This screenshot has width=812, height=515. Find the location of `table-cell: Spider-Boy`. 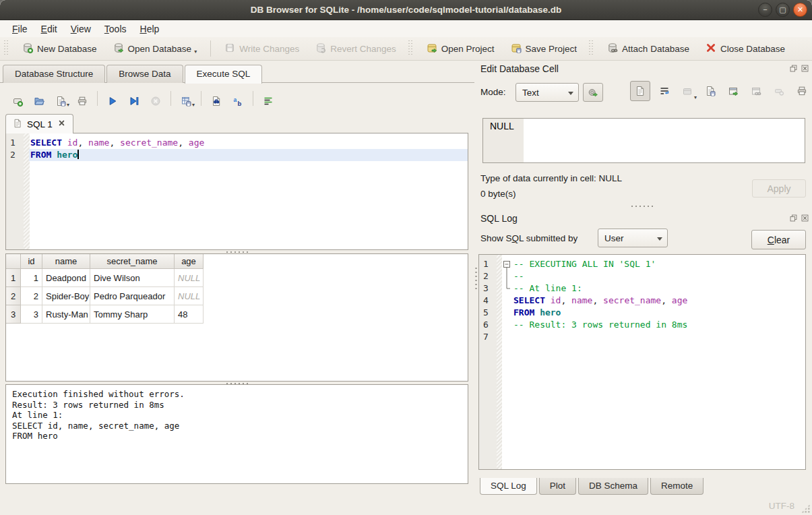

table-cell: Spider-Boy is located at coordinates (66, 297).